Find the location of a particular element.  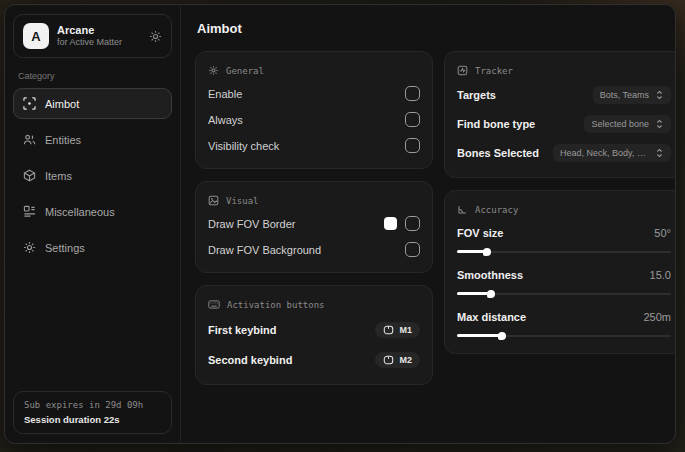

radar-pulse-icon is located at coordinates (462, 70).